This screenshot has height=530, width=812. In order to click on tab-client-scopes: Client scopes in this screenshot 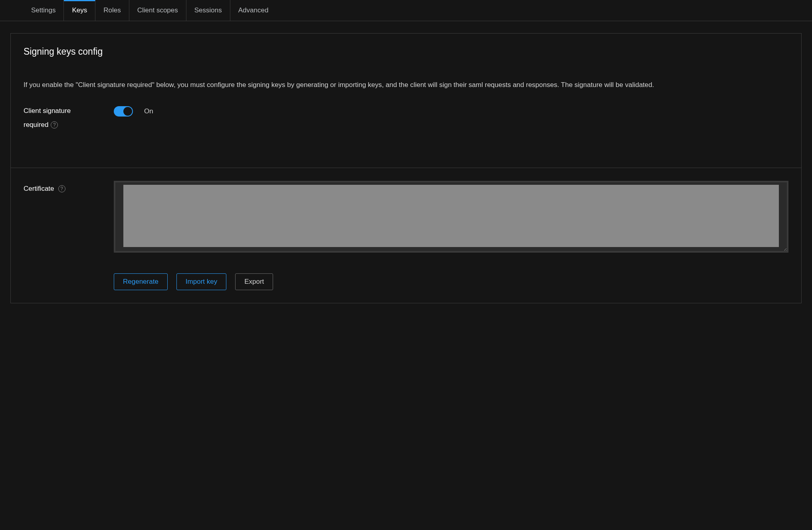, I will do `click(158, 10)`.